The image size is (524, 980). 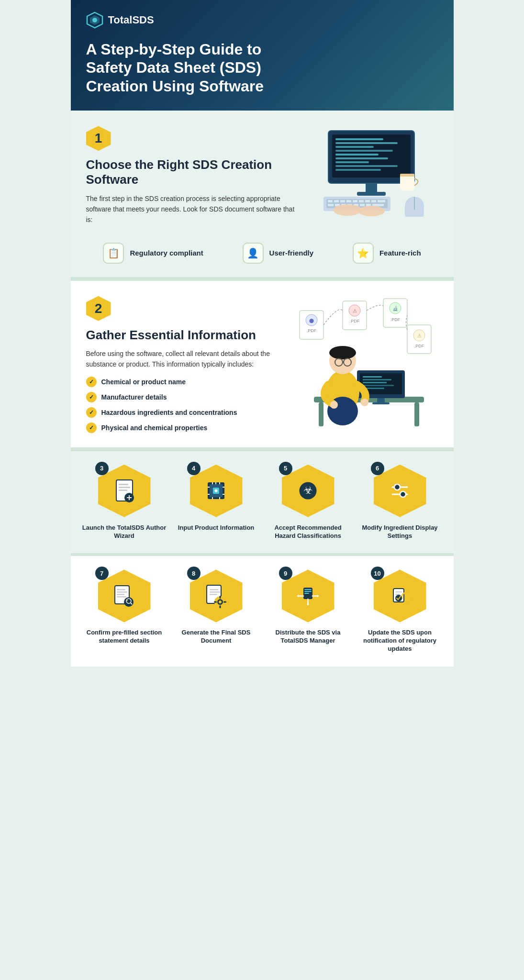 What do you see at coordinates (216, 491) in the screenshot?
I see `step-4-hex-wrap: 4` at bounding box center [216, 491].